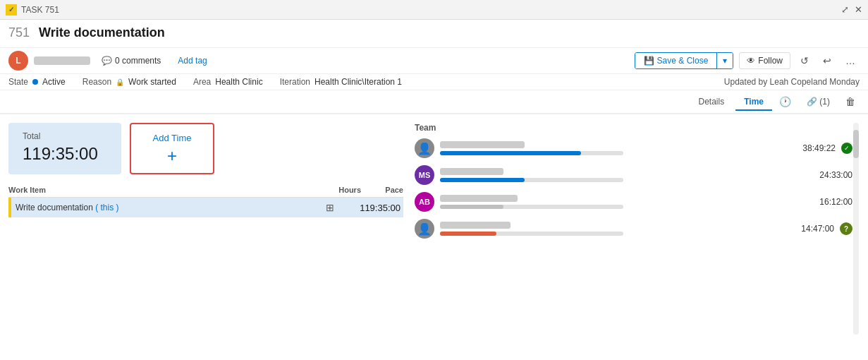 This screenshot has height=360, width=868. Describe the element at coordinates (54, 82) in the screenshot. I see `state-value: Active` at that location.